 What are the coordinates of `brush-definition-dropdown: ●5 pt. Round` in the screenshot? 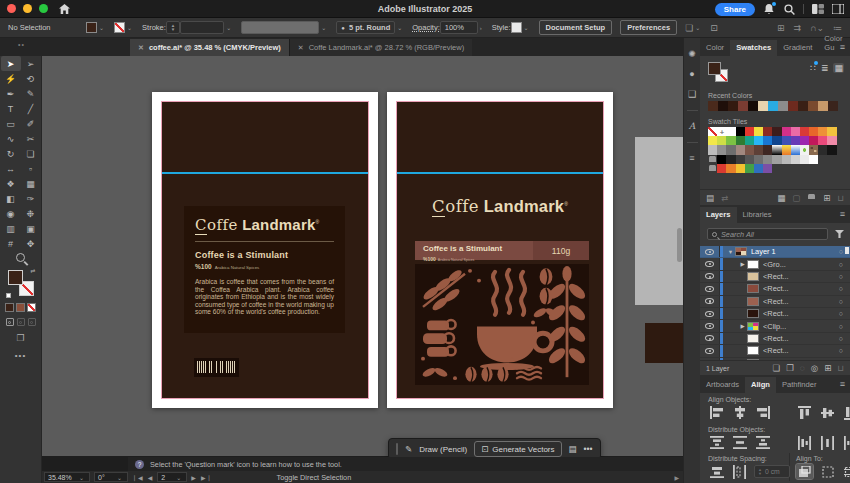 It's located at (366, 28).